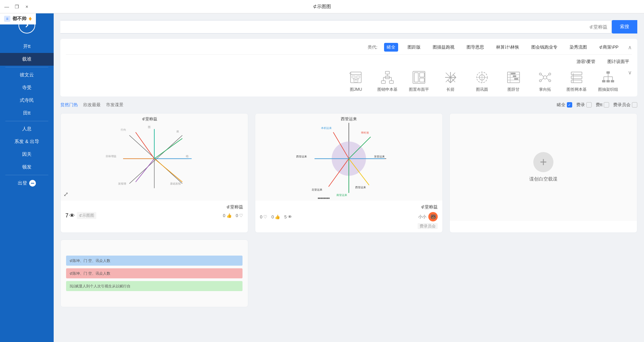  I want to click on free-checkbox, so click(589, 105).